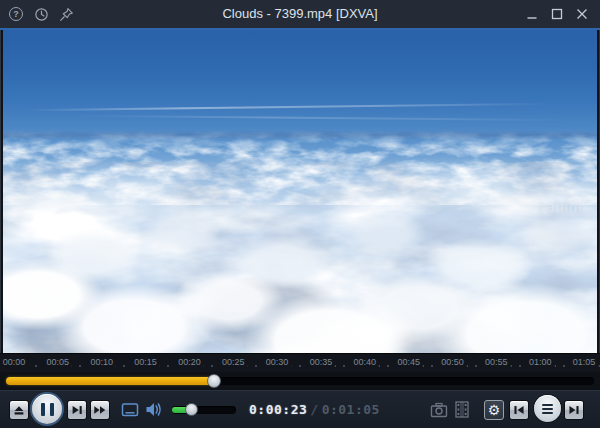 Image resolution: width=600 pixels, height=428 pixels. Describe the element at coordinates (557, 14) in the screenshot. I see `maximize-button` at that location.